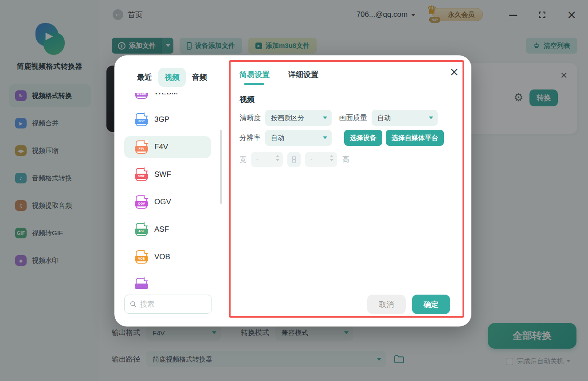 This screenshot has width=588, height=381. What do you see at coordinates (141, 96) in the screenshot?
I see `file-format-icon: WEBM` at bounding box center [141, 96].